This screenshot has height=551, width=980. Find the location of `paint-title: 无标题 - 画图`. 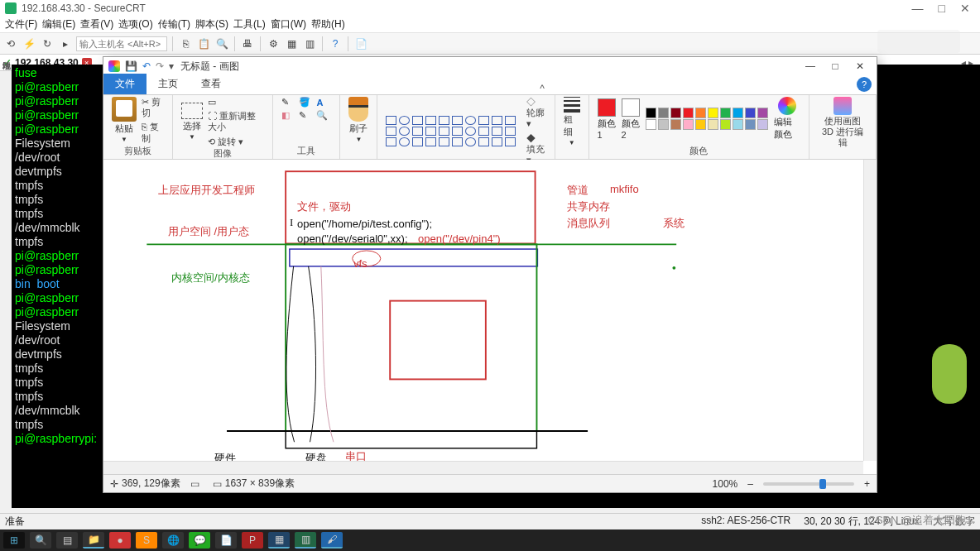

paint-title: 无标题 - 画图 is located at coordinates (210, 66).